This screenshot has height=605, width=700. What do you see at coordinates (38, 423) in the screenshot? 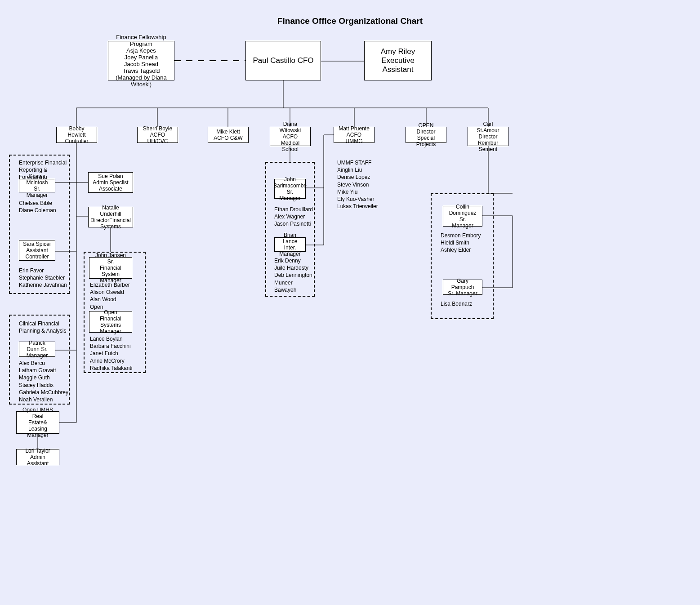
I see `real-estate-box: Open UMHS Real Estate& Leasing Manager` at bounding box center [38, 423].